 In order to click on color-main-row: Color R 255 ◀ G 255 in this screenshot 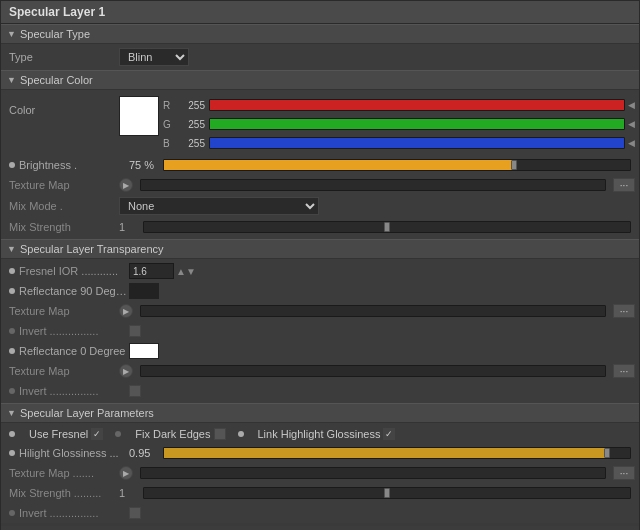, I will do `click(320, 124)`.